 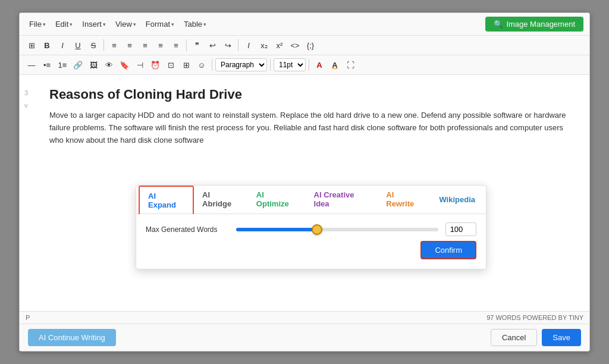 What do you see at coordinates (32, 65) in the screenshot?
I see `toolbar-hr: —` at bounding box center [32, 65].